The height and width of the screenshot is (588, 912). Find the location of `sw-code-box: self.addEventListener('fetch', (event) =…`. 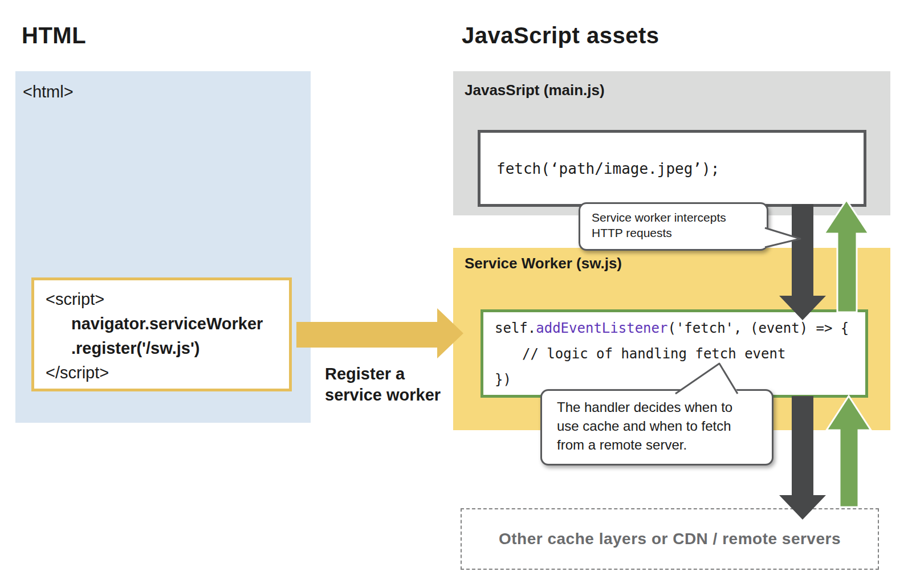

sw-code-box: self.addEventListener('fetch', (event) =… is located at coordinates (674, 353).